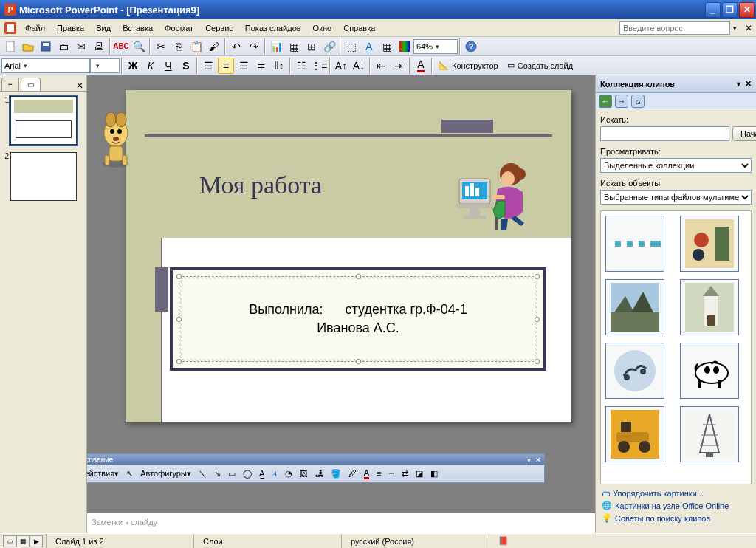 The width and height of the screenshot is (756, 548). What do you see at coordinates (273, 28) in the screenshot?
I see `menu-slideshow: Показ слайдов` at bounding box center [273, 28].